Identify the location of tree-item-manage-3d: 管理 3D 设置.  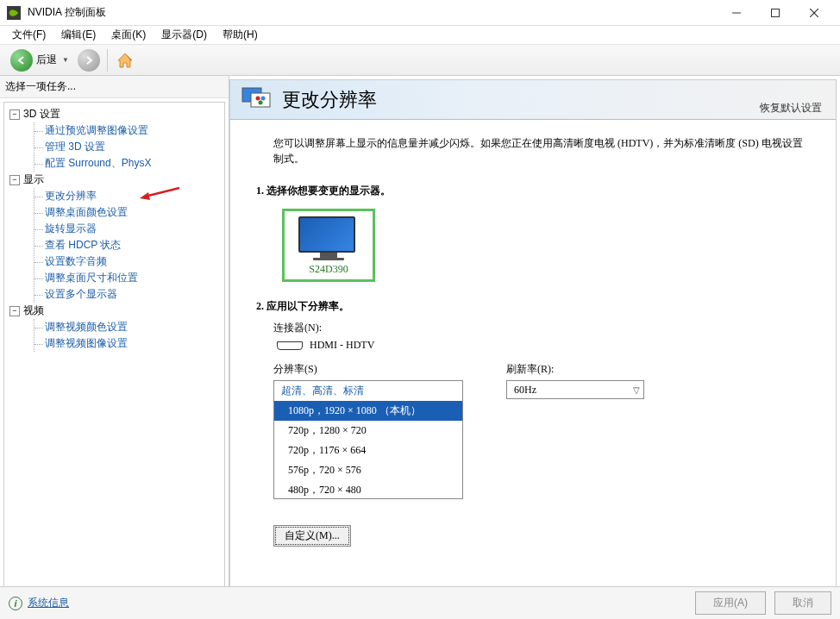
(134, 147).